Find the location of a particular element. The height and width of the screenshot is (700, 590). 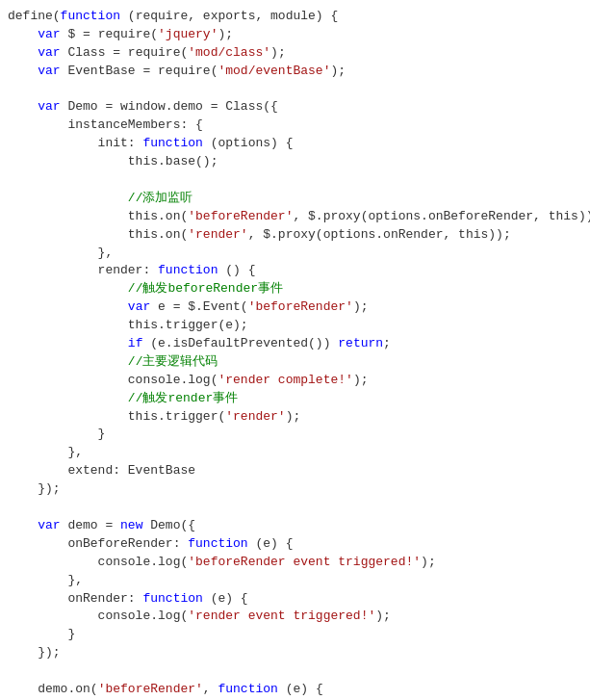

token: (e.isDefaultPrevented()) is located at coordinates (241, 343).